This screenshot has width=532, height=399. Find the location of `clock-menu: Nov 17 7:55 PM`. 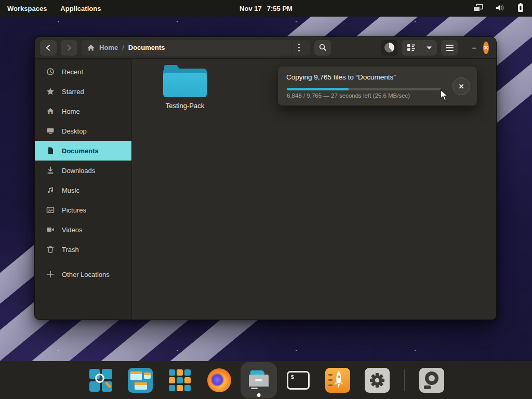

clock-menu: Nov 17 7:55 PM is located at coordinates (266, 8).